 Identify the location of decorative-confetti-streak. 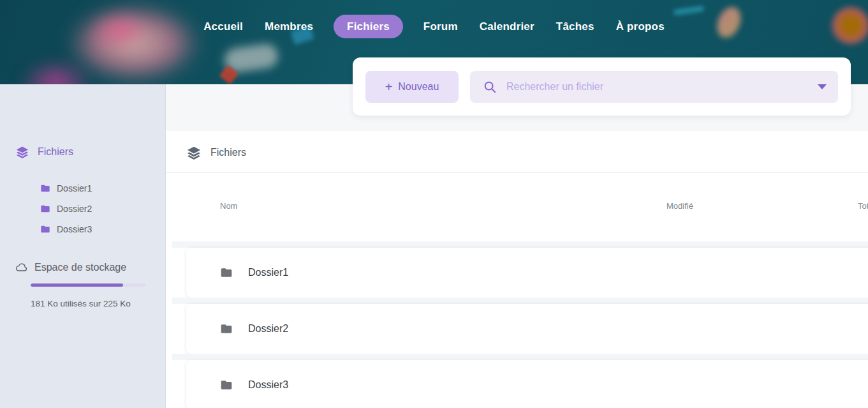
(689, 11).